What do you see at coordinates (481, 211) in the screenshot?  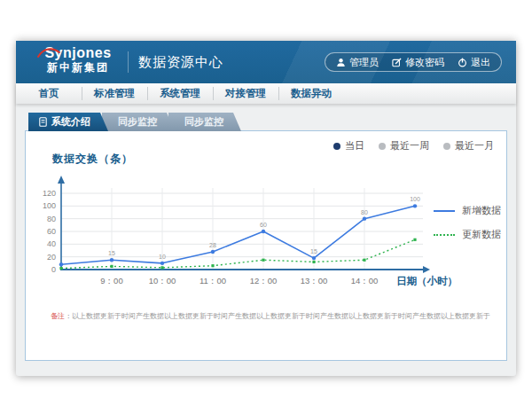 I see `legend-label: 新增数据` at bounding box center [481, 211].